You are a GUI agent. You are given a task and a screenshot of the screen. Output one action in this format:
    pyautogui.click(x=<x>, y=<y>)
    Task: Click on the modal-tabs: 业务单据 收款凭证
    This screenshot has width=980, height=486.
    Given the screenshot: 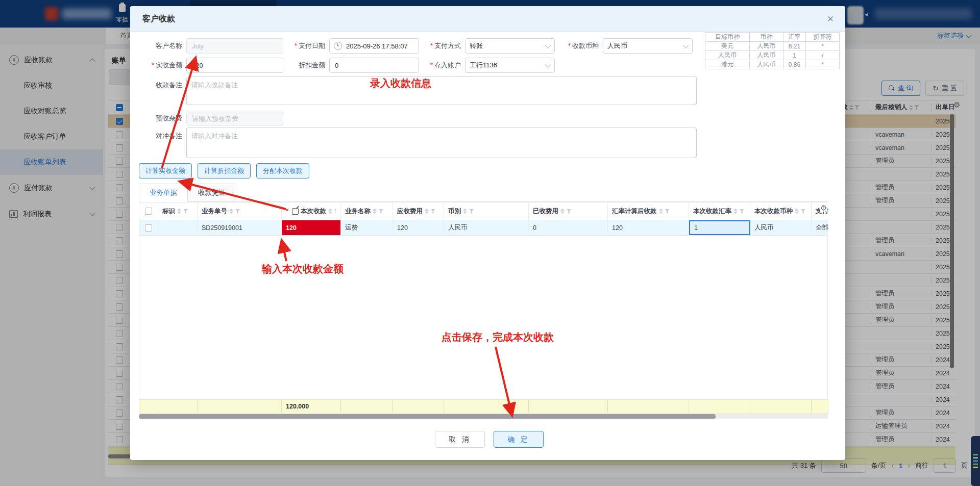 What is the action you would take?
    pyautogui.click(x=483, y=193)
    